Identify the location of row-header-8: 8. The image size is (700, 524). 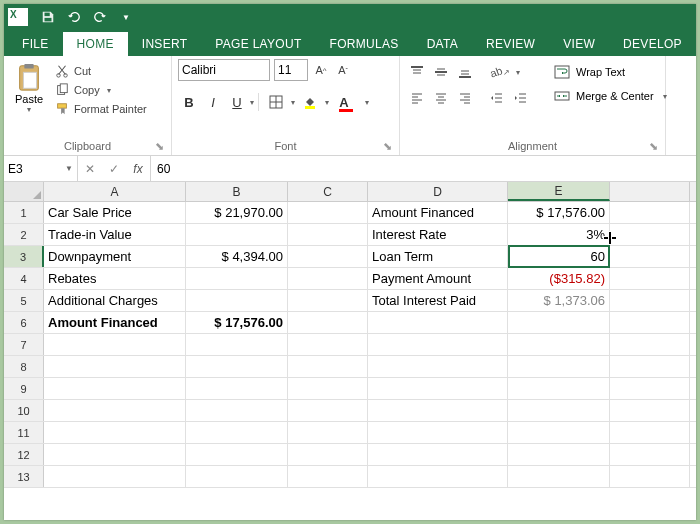
(24, 366).